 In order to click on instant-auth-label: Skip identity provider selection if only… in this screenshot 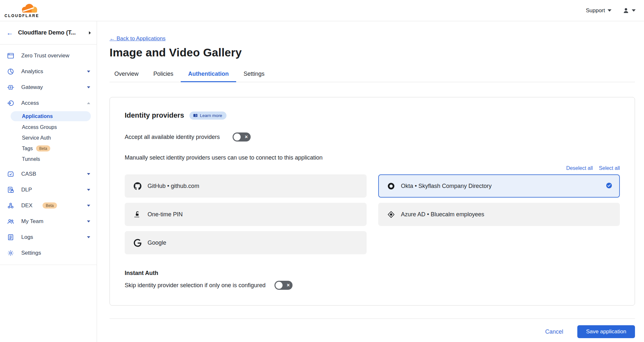, I will do `click(195, 286)`.